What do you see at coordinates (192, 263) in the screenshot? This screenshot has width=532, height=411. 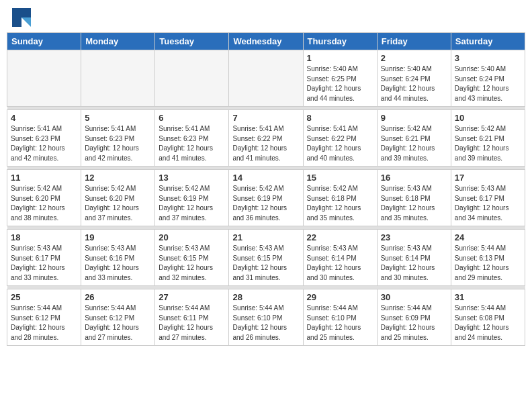 I see `day-info: Sunrise: 5:43 AM Sunset: 6:15 PM Dayligh…` at bounding box center [192, 263].